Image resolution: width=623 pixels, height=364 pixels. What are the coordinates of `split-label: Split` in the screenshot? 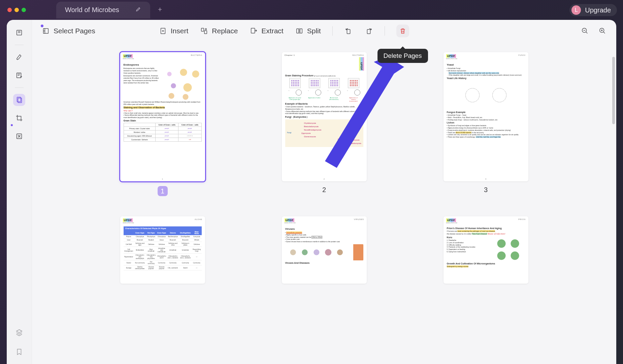 It's located at (314, 31).